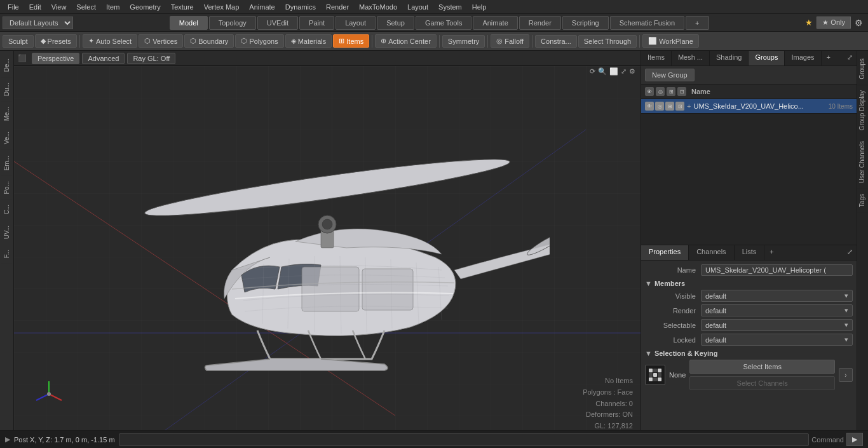 The height and width of the screenshot is (448, 868). What do you see at coordinates (351, 41) in the screenshot?
I see `items-button: ⊞ Items` at bounding box center [351, 41].